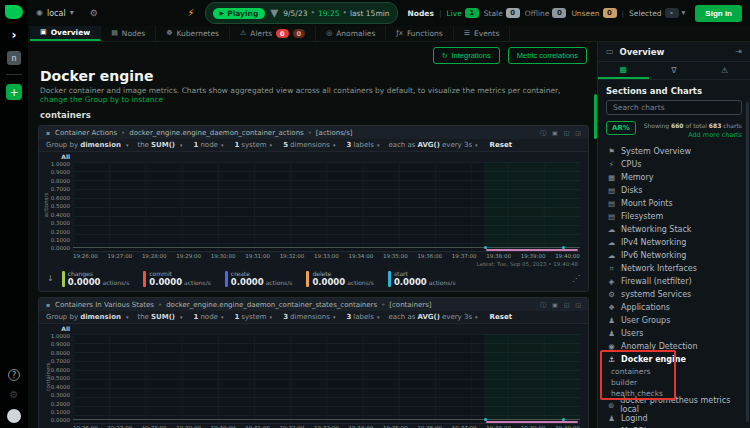 This screenshot has width=750, height=428. What do you see at coordinates (674, 308) in the screenshot?
I see `sidebar-section-item: ❖ Applications` at bounding box center [674, 308].